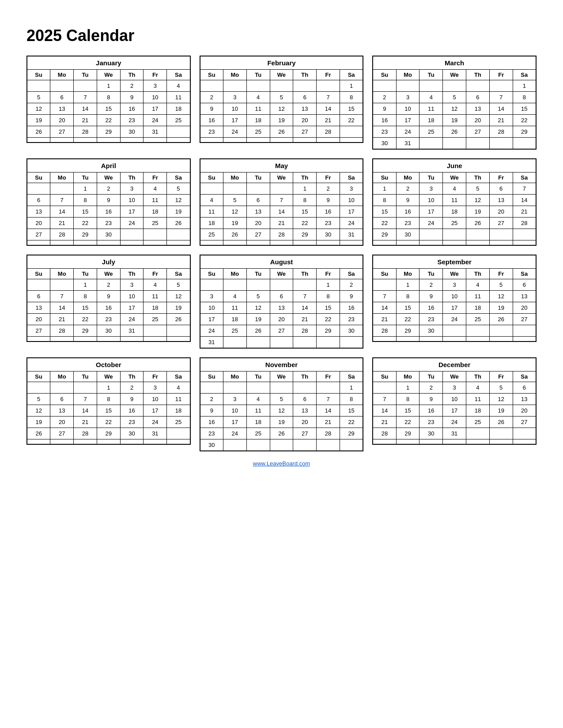 This screenshot has width=563, height=728. Describe the element at coordinates (39, 399) in the screenshot. I see `day-cell: 5` at that location.